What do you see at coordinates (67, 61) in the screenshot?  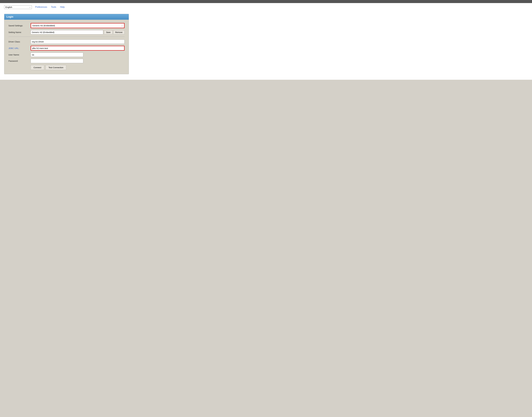 I see `password-row: Password:` at bounding box center [67, 61].